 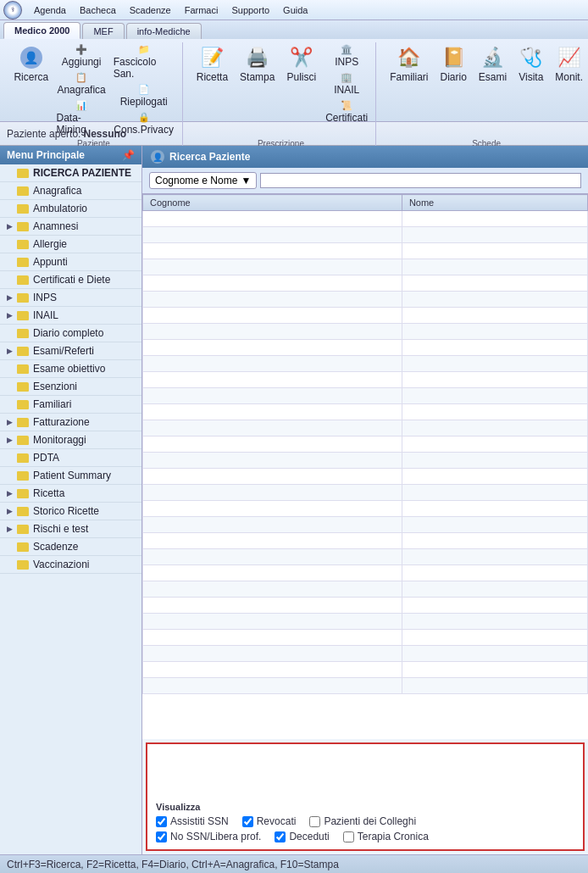 I want to click on menu-bacheca: Bacheca, so click(x=98, y=10).